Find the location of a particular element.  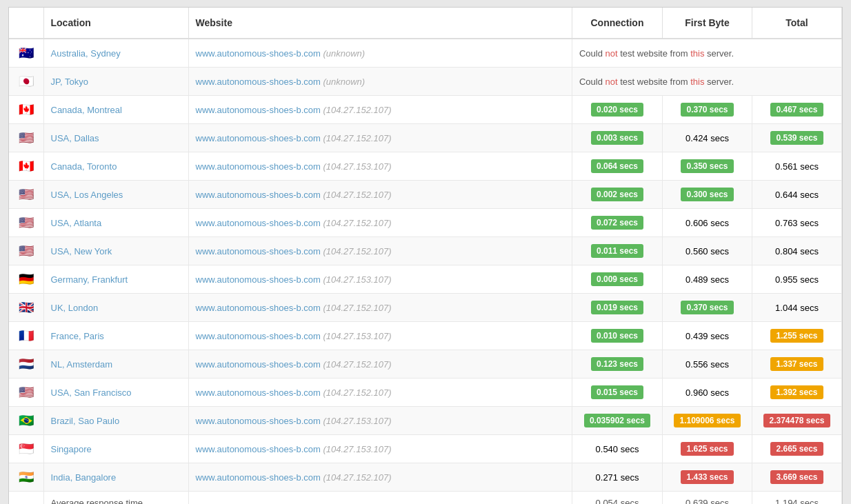

avg-total: 1.194 secs is located at coordinates (797, 498).